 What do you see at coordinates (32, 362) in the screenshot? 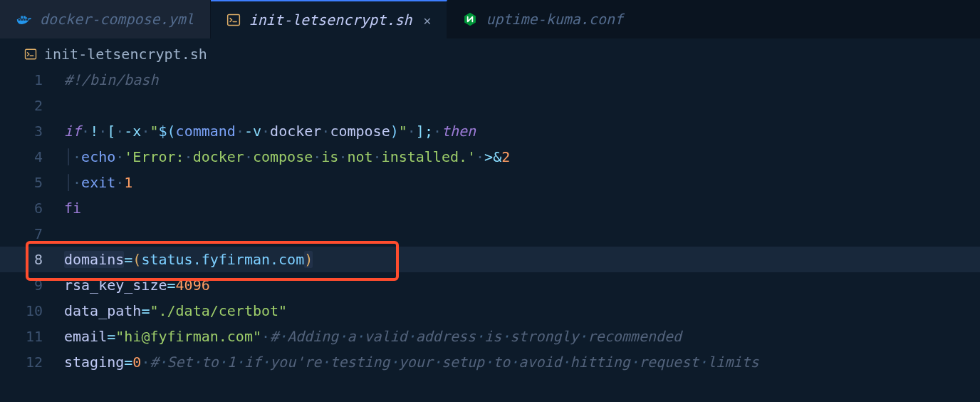
I see `line-number: 12` at bounding box center [32, 362].